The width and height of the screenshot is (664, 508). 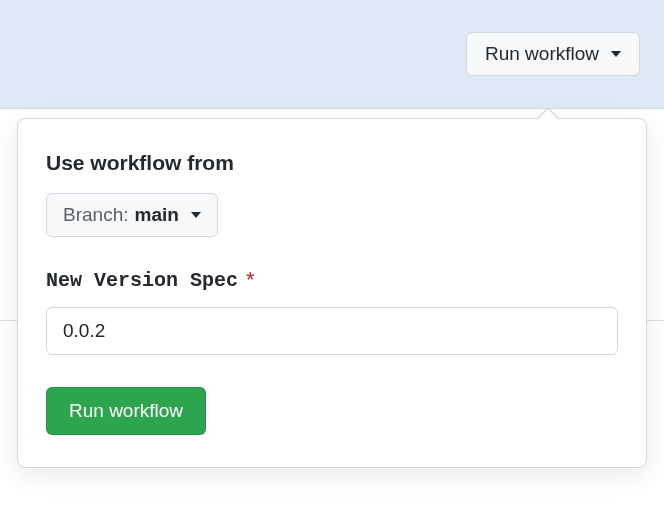 What do you see at coordinates (126, 410) in the screenshot?
I see `run-workflow-submit-label: Run workflow` at bounding box center [126, 410].